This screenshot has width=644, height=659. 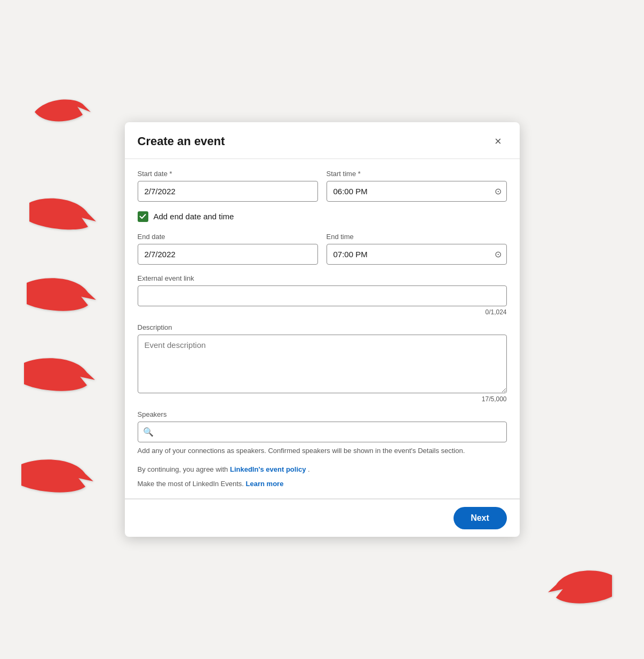 I want to click on speakers-label: Speakers, so click(x=322, y=414).